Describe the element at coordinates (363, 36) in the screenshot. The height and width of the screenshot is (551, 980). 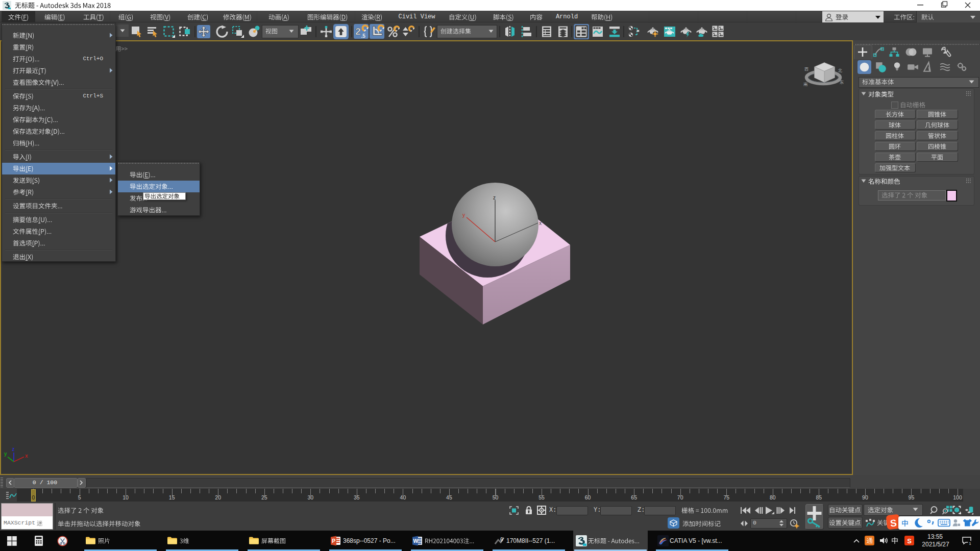
I see `svg-text: .5` at that location.